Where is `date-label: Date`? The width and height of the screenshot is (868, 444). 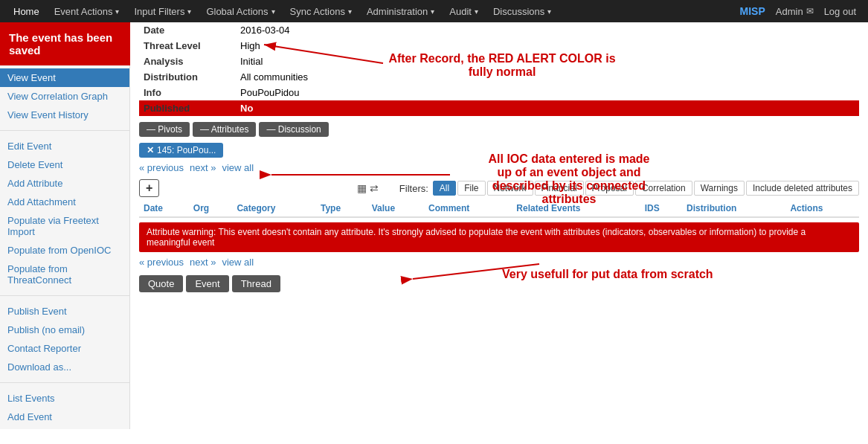 date-label: Date is located at coordinates (187, 30).